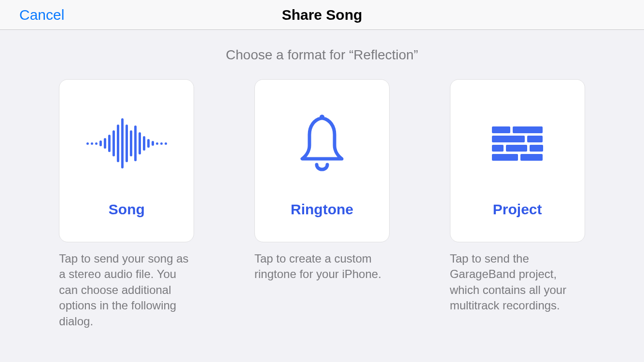 Image resolution: width=644 pixels, height=362 pixels. Describe the element at coordinates (322, 209) in the screenshot. I see `ringtone-card-label: Ringtone` at that location.